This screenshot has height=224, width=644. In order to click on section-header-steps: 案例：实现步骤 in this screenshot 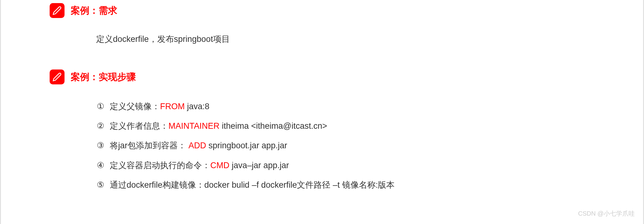, I will do `click(347, 77)`.